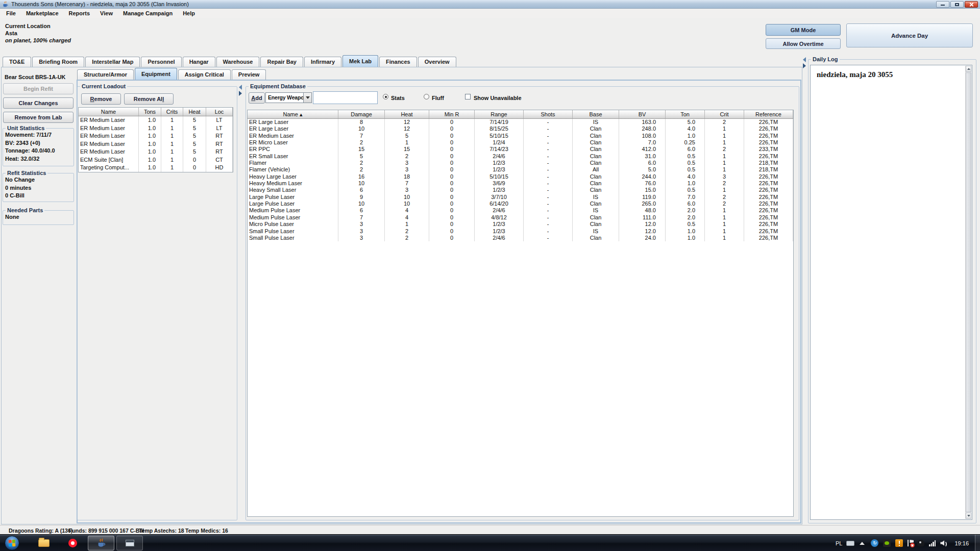 This screenshot has width=980, height=551. Describe the element at coordinates (769, 114) in the screenshot. I see `column-header-reference: Reference` at that location.